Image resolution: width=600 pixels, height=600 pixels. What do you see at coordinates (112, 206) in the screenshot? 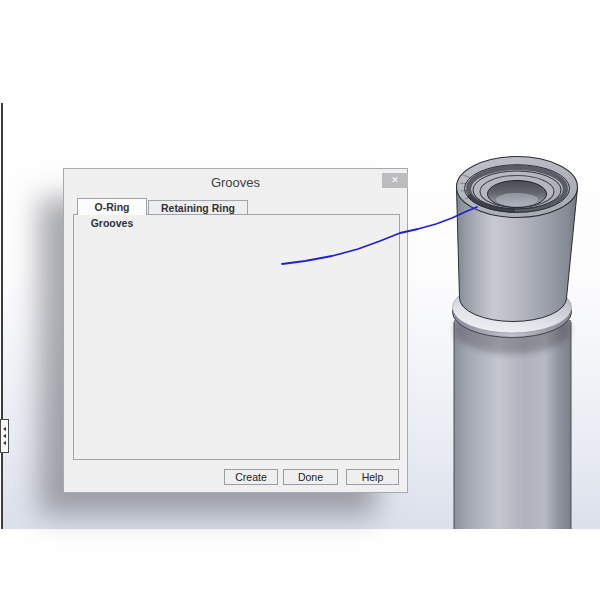
I see `tab-oring-grooves: O-Ring Grooves` at bounding box center [112, 206].